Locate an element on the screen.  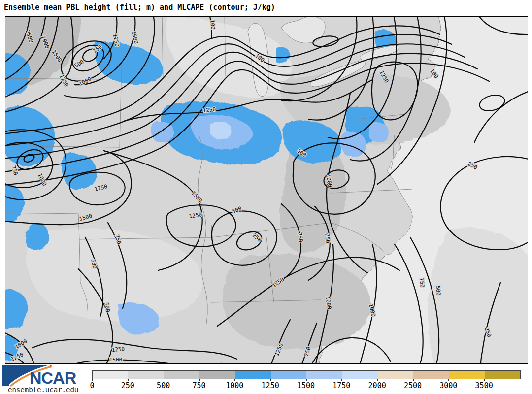
colorbar-tick-label: 0 is located at coordinates (92, 386).